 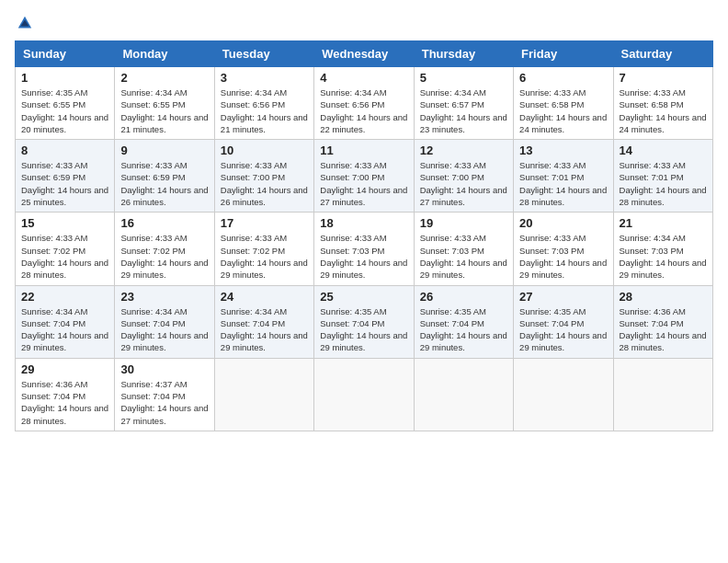 What do you see at coordinates (265, 296) in the screenshot?
I see `day-number: 24` at bounding box center [265, 296].